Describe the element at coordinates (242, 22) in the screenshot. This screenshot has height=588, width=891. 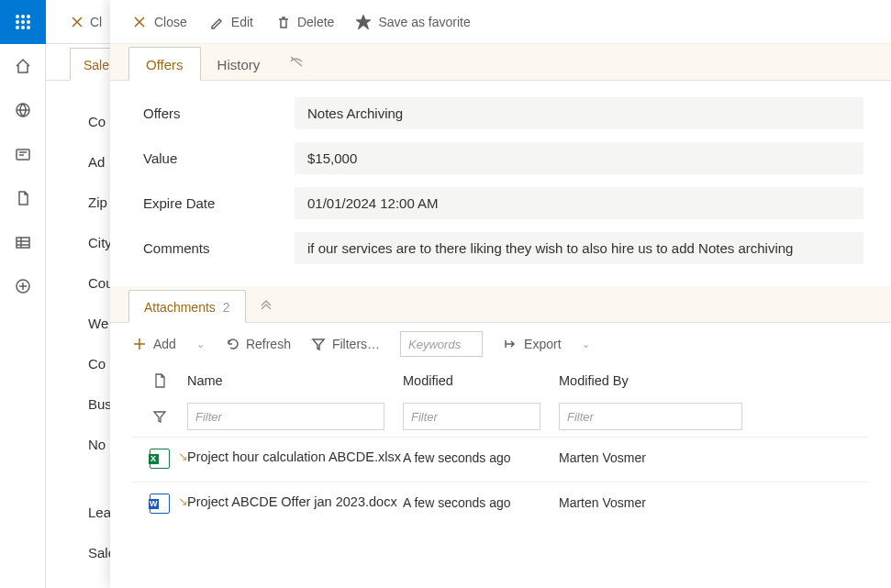
I see `edit-label: Edit` at that location.